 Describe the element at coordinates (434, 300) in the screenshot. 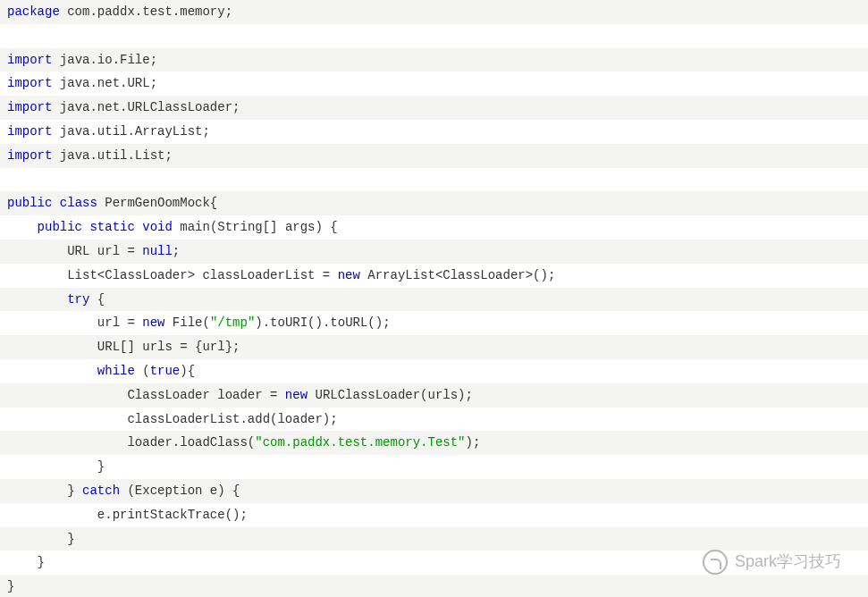

I see `code-line: try {` at that location.